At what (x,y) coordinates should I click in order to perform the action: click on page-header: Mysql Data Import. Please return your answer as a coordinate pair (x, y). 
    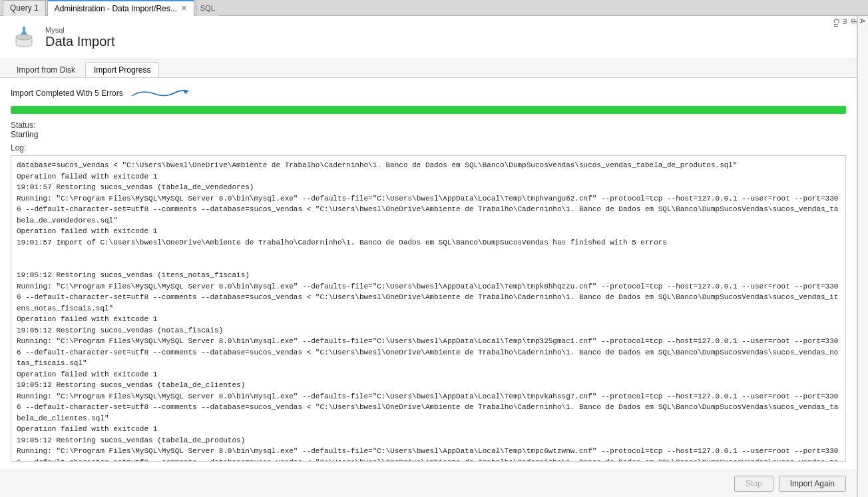
    Looking at the image, I should click on (429, 37).